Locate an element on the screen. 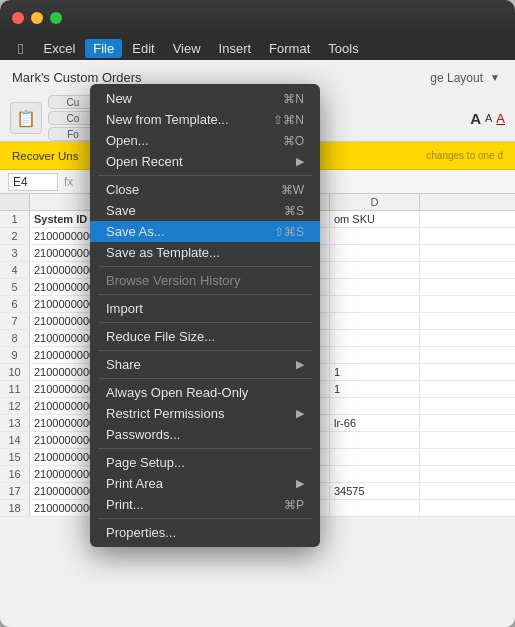  menu-item-label: Browse Version History is located at coordinates (205, 280).